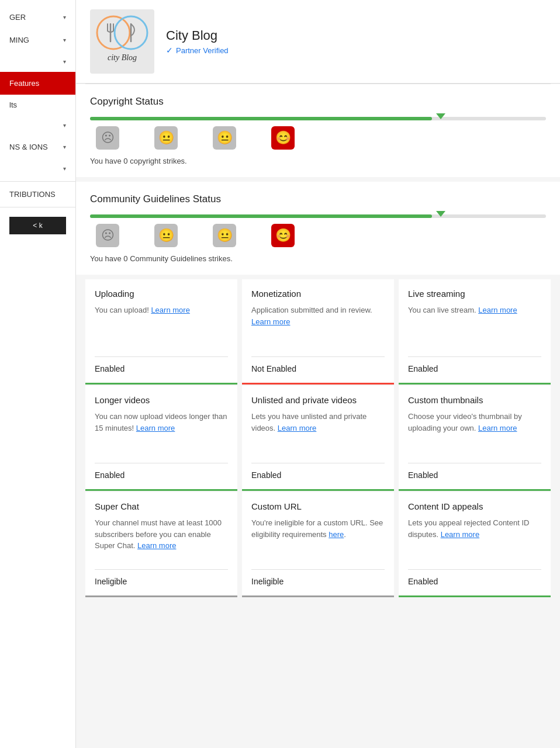 The height and width of the screenshot is (748, 560). I want to click on feature-card-unlisted: Unlisted and private videos Lets you hav…, so click(318, 438).